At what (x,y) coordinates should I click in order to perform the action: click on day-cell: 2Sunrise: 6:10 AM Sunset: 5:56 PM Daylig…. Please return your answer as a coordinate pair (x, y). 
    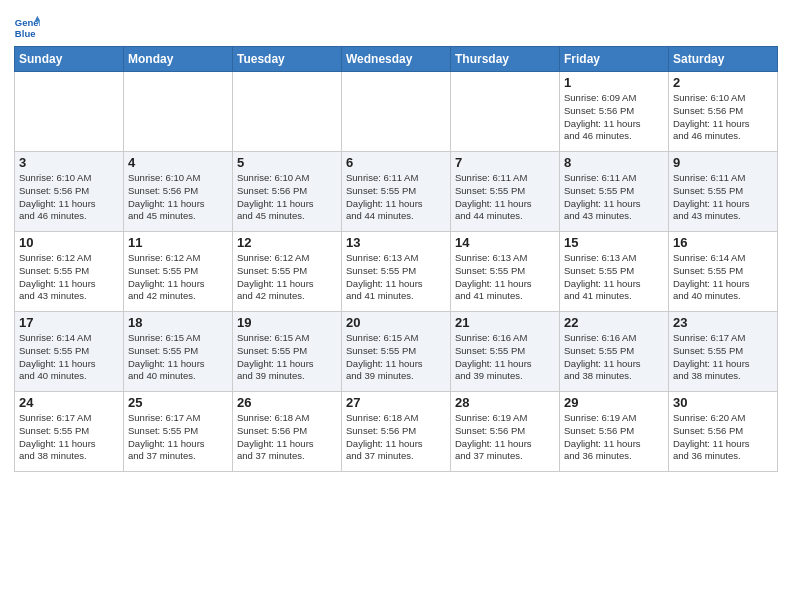
    Looking at the image, I should click on (724, 112).